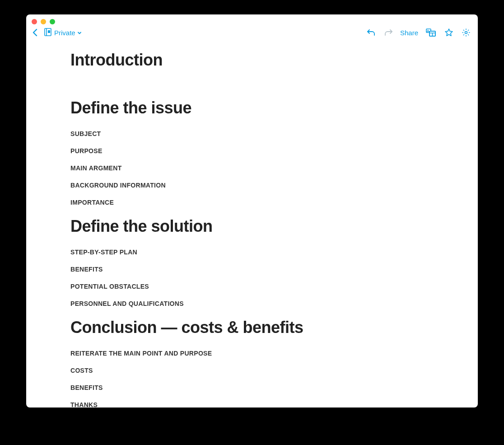  Describe the element at coordinates (419, 33) in the screenshot. I see `toolbar-right: Share` at that location.